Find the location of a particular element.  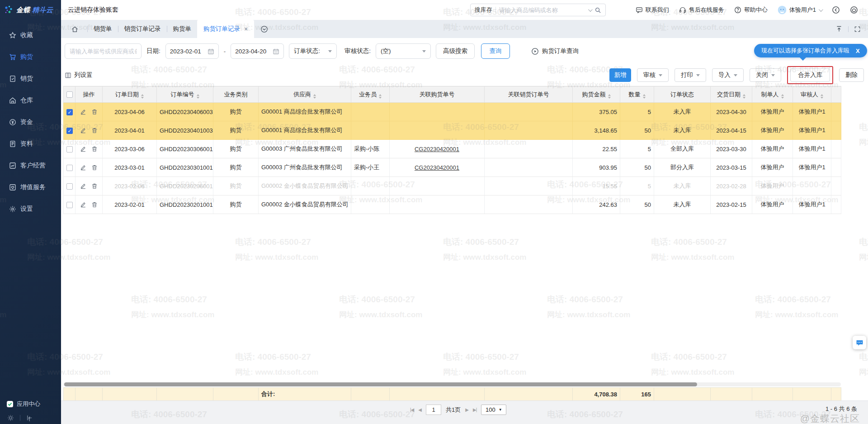

sidebar-item-customer: 客户经营 is located at coordinates (31, 166).